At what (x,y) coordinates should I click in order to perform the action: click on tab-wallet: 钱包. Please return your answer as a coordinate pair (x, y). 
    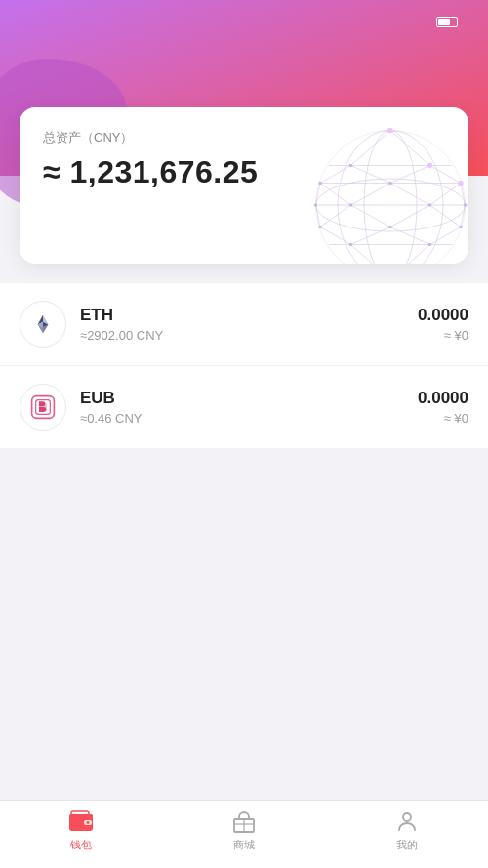
    Looking at the image, I should click on (82, 830).